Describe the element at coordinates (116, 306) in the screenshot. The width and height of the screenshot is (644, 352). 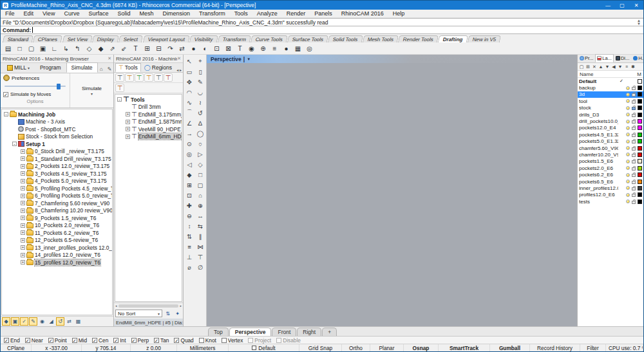
I see `scroll-left-icon: ◂` at that location.